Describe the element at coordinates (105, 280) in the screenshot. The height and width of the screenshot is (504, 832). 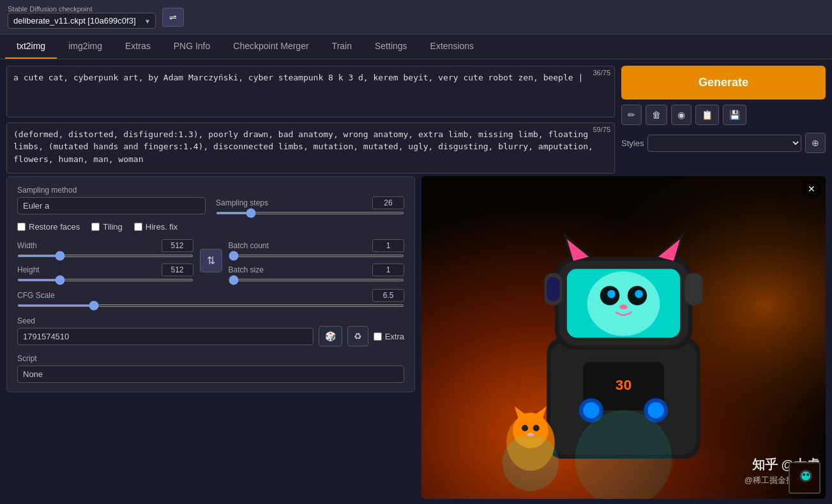
I see `height-slider` at that location.